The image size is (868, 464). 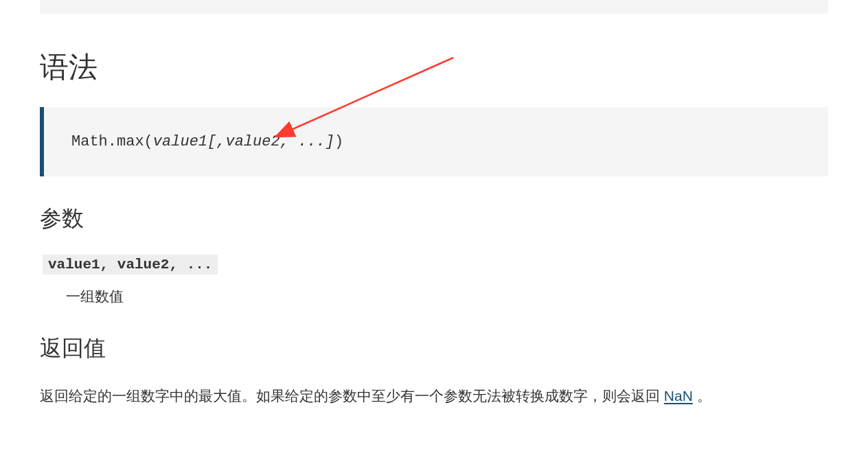 What do you see at coordinates (434, 7) in the screenshot?
I see `top-banner-bar` at bounding box center [434, 7].